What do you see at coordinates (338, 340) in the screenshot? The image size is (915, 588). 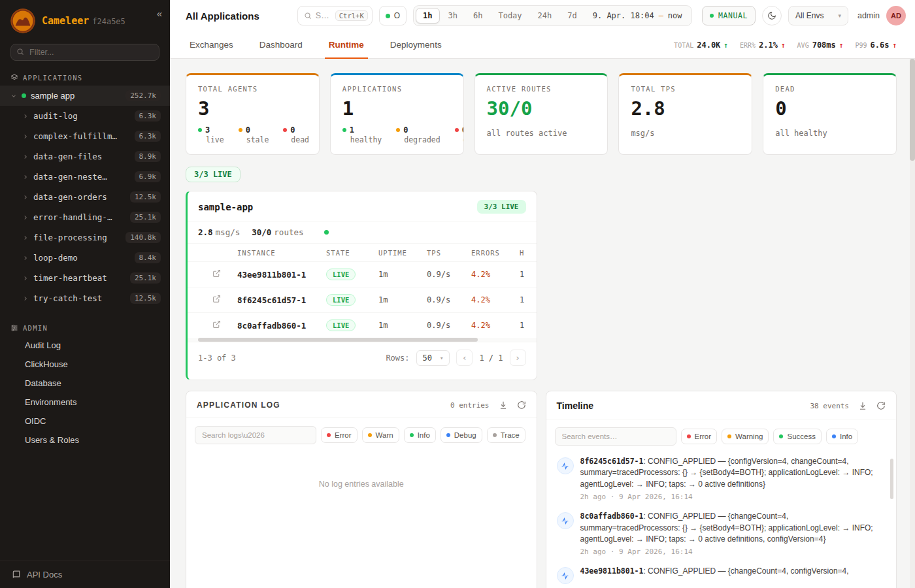 I see `horizontal-scrollbar-thumb` at bounding box center [338, 340].